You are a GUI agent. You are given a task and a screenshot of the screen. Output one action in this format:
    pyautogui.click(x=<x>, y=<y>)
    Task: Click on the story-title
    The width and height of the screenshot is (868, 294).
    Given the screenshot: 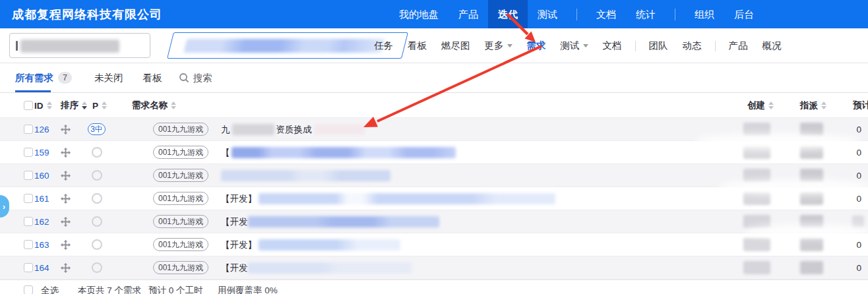 What is the action you would take?
    pyautogui.click(x=306, y=175)
    